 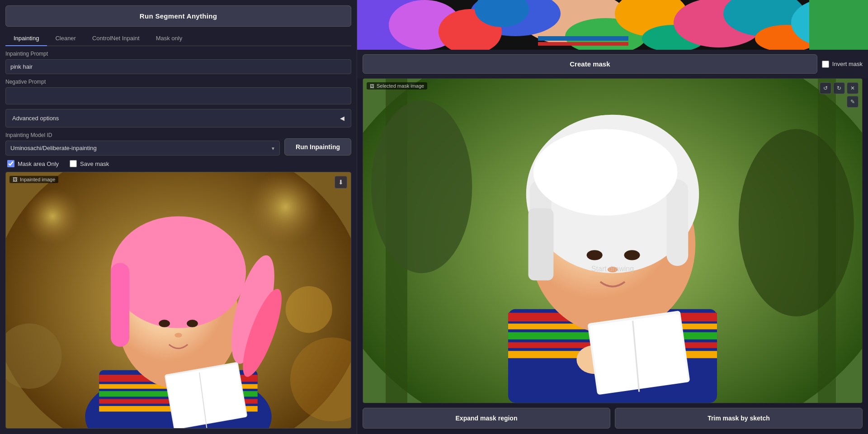 I want to click on advanced-options-label: Advanced options, so click(x=35, y=118).